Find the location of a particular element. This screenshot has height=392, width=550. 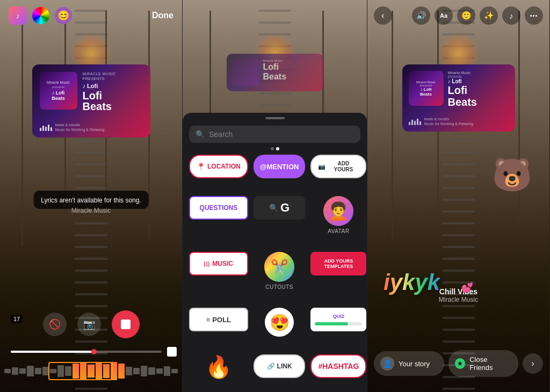

timeline: 17 is located at coordinates (91, 352).